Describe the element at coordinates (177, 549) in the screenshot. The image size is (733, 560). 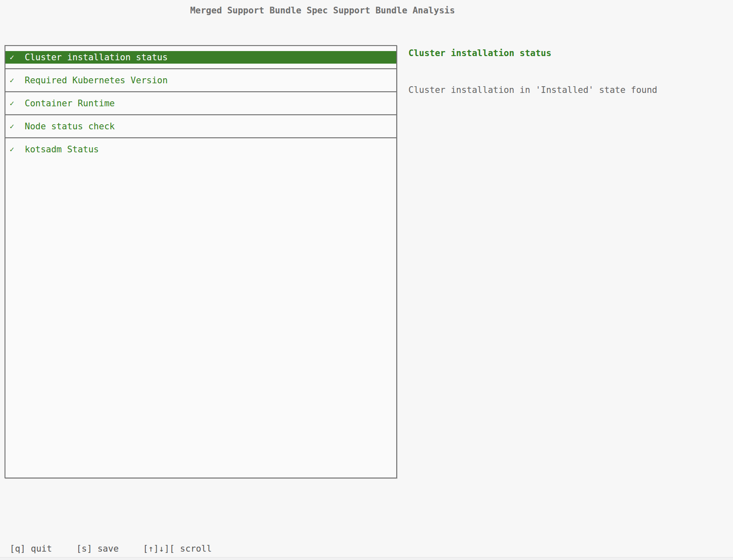
I see `scroll-hint: [↑]↓][ scroll` at that location.